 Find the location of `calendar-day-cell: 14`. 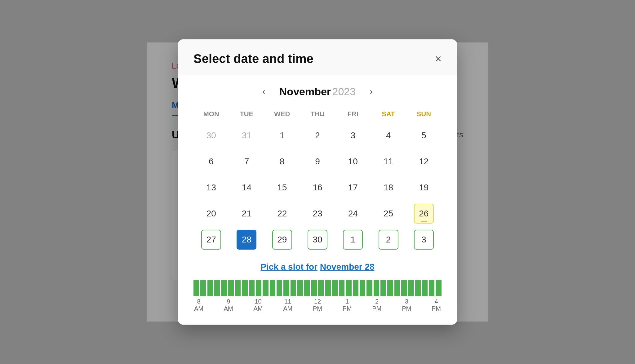

calendar-day-cell: 14 is located at coordinates (246, 188).